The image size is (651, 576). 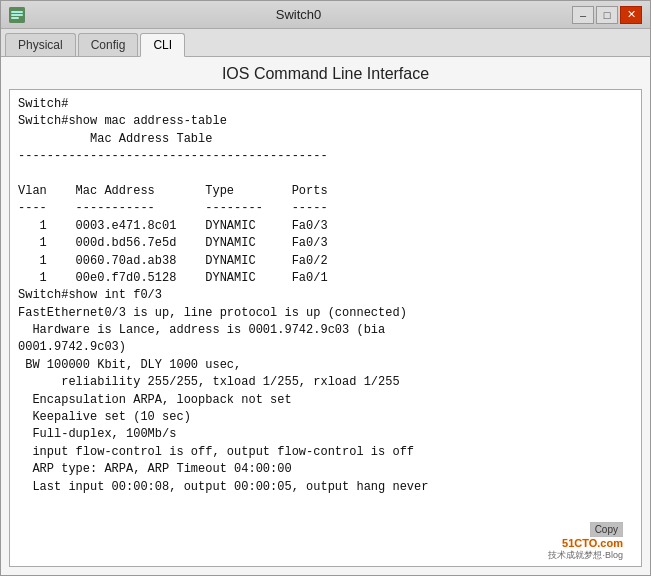 What do you see at coordinates (631, 15) in the screenshot?
I see `close-button: ✕` at bounding box center [631, 15].